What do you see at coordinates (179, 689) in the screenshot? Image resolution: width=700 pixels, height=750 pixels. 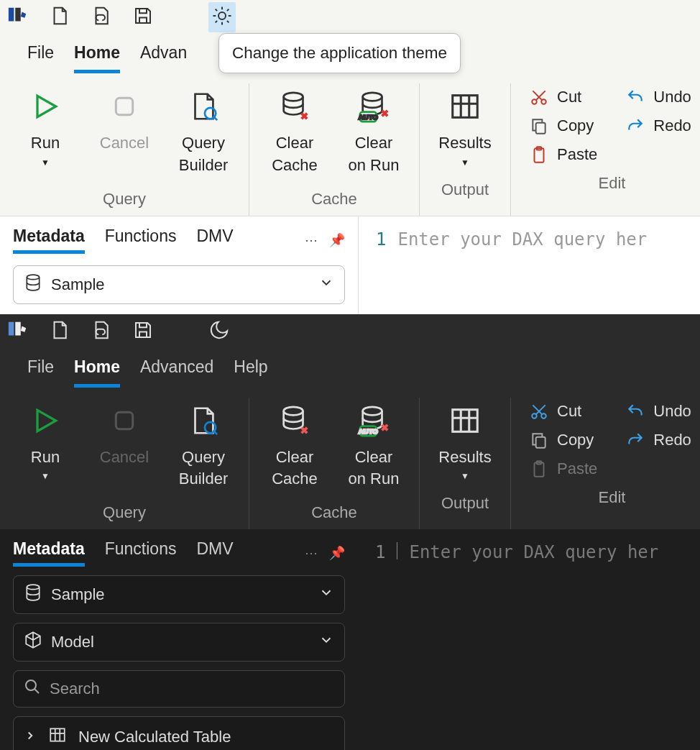 I see `search-input: Search` at bounding box center [179, 689].